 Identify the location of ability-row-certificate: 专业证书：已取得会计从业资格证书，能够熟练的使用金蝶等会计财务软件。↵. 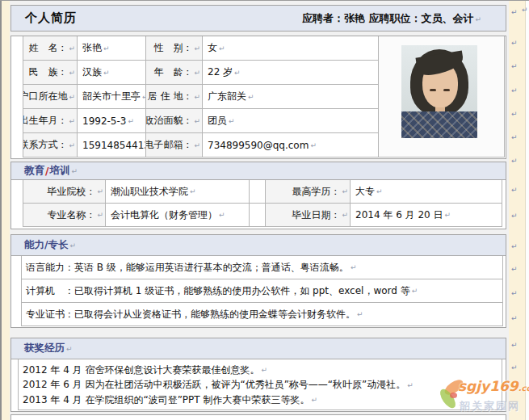
(262, 315).